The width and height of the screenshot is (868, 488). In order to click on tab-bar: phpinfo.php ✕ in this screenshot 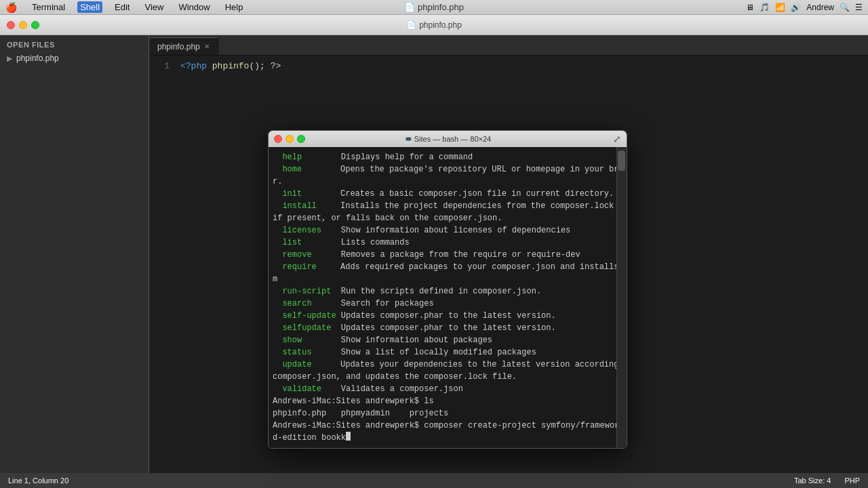, I will do `click(509, 45)`.